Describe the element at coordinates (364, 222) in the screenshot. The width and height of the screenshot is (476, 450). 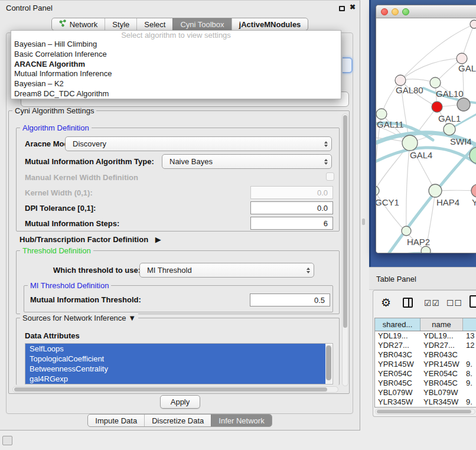
I see `split-pane-divider` at that location.